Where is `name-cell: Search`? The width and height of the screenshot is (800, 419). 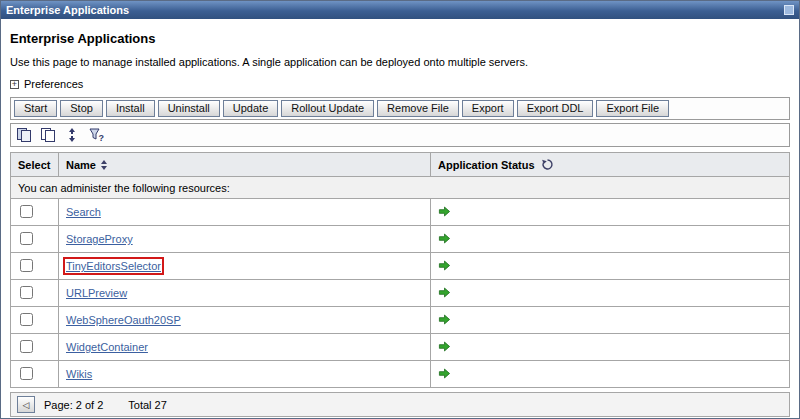
name-cell: Search is located at coordinates (245, 212).